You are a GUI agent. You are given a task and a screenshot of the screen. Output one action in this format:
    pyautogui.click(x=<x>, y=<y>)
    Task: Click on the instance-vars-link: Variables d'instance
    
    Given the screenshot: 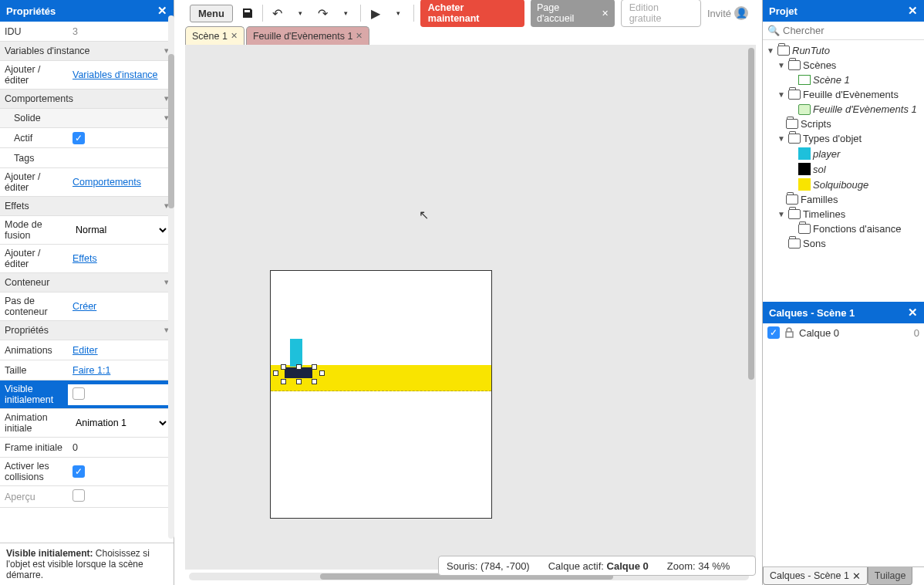 What is the action you would take?
    pyautogui.click(x=116, y=75)
    